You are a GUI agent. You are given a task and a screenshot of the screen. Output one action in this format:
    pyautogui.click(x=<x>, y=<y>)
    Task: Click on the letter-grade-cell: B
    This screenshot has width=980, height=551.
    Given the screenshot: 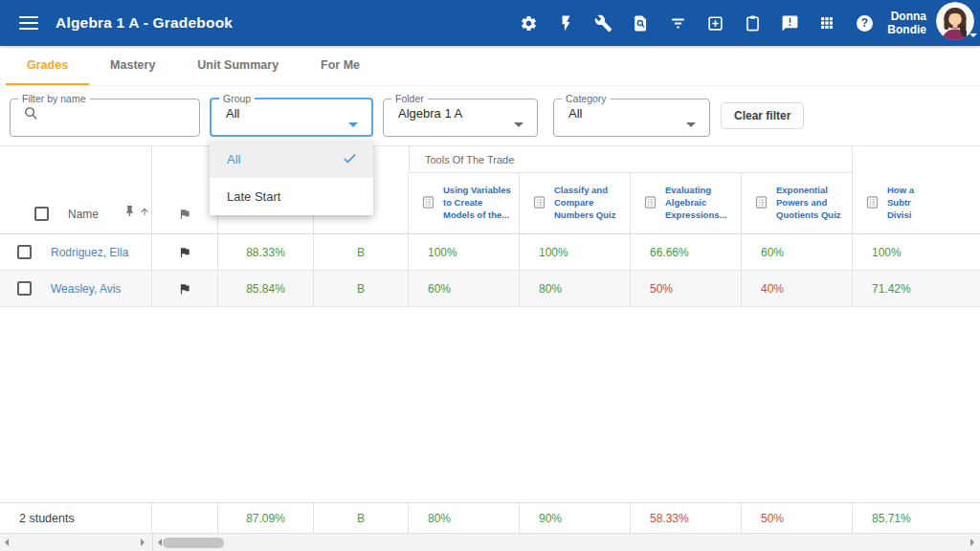 What is the action you would take?
    pyautogui.click(x=362, y=253)
    